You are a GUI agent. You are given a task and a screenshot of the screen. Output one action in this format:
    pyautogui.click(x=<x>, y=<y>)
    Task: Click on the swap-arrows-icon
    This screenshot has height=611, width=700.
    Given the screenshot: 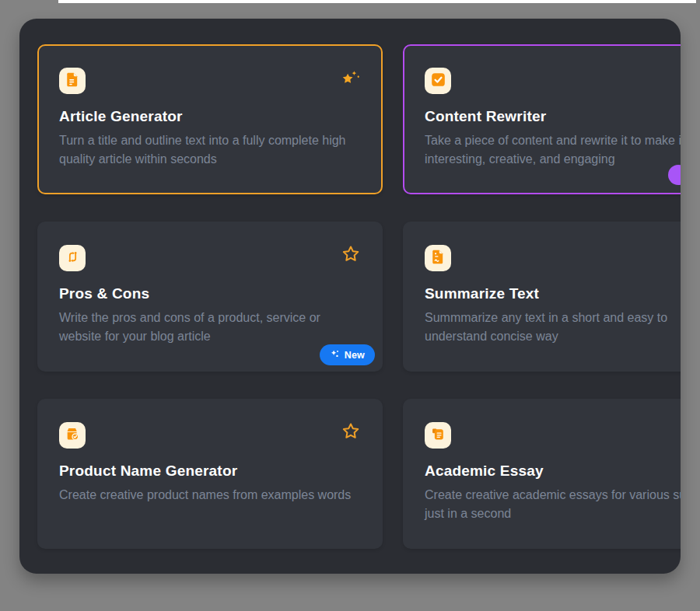 What is the action you would take?
    pyautogui.click(x=73, y=258)
    